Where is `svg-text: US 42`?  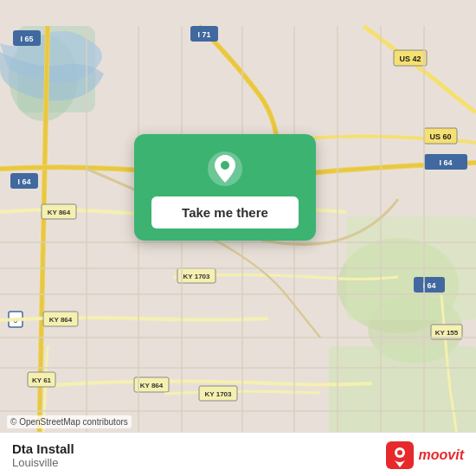
svg-text: US 42 is located at coordinates (410, 59).